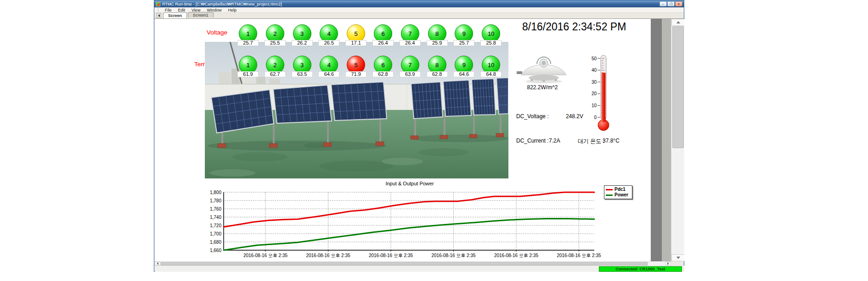  Describe the element at coordinates (329, 75) in the screenshot. I see `temperature-value-4: 64.6` at that location.